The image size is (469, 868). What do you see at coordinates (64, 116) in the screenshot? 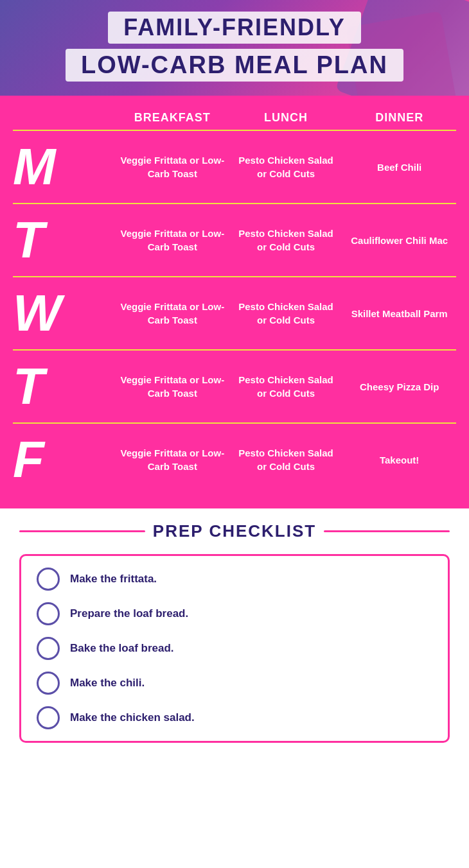
I see `col-day-header` at bounding box center [64, 116].